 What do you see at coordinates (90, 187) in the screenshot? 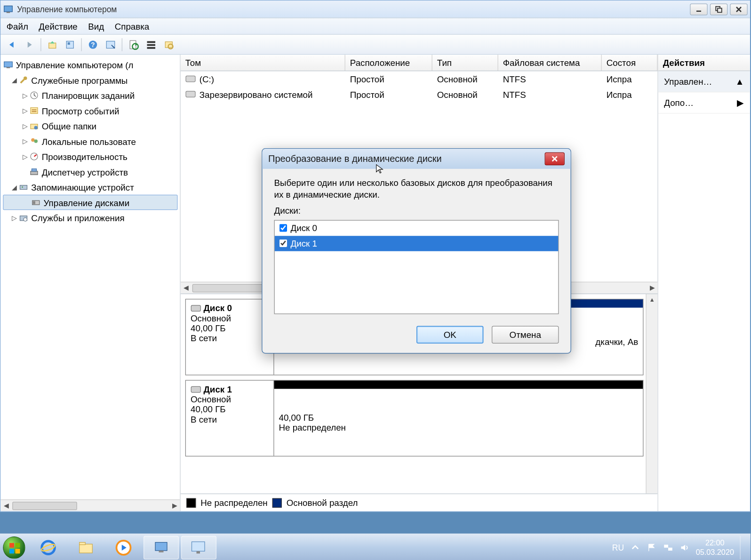
I see `tree-group-storage: ◢Запоминающие устройст` at bounding box center [90, 187].